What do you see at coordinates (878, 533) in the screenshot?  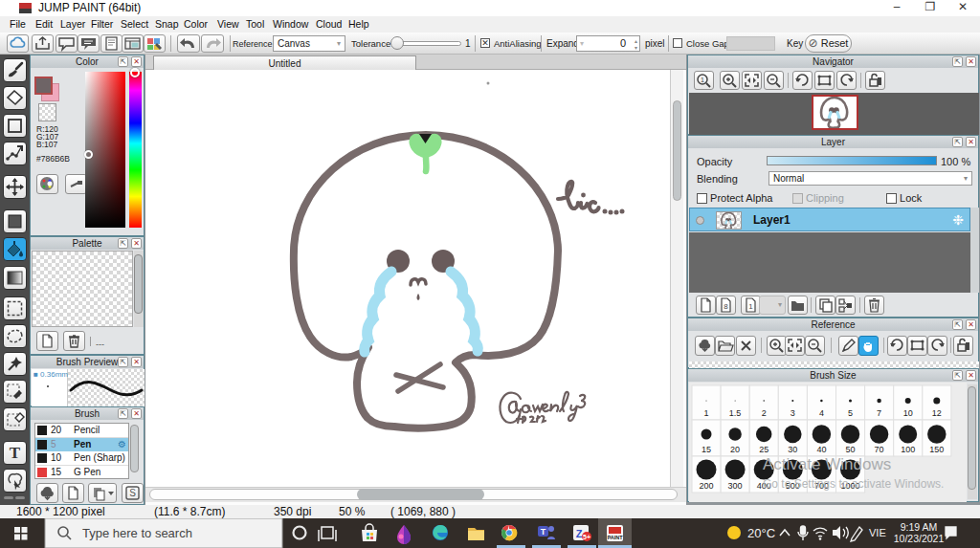 I see `svg-text: VIE` at bounding box center [878, 533].